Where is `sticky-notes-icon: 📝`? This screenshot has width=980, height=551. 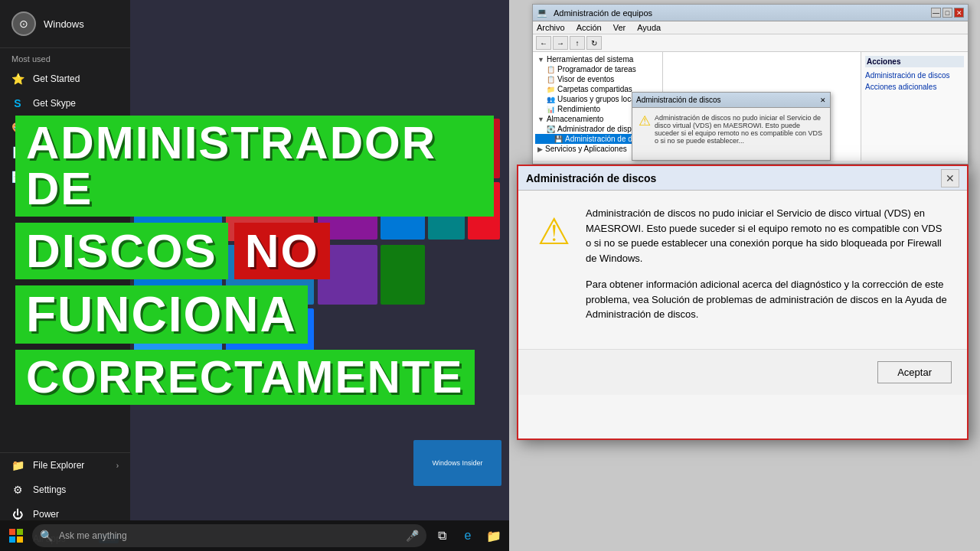 sticky-notes-icon: 📝 is located at coordinates (18, 177).